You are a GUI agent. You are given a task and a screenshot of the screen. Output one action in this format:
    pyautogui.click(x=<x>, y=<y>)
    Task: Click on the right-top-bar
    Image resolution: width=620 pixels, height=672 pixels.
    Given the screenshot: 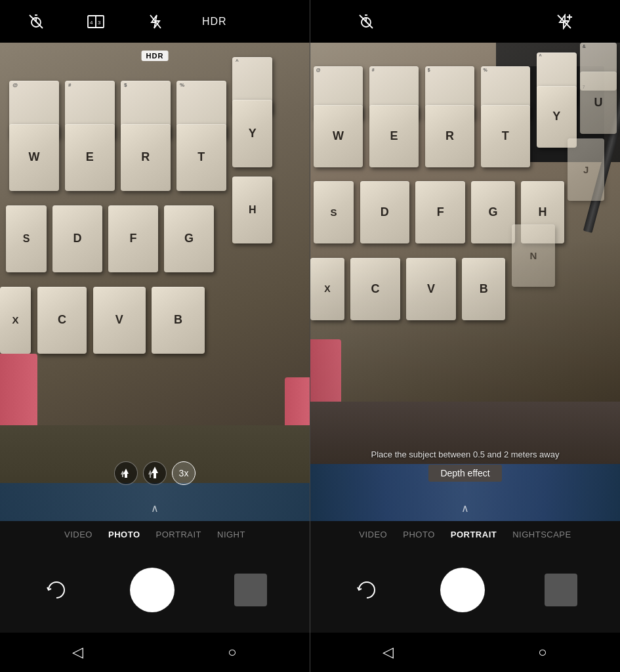 What is the action you would take?
    pyautogui.click(x=465, y=21)
    